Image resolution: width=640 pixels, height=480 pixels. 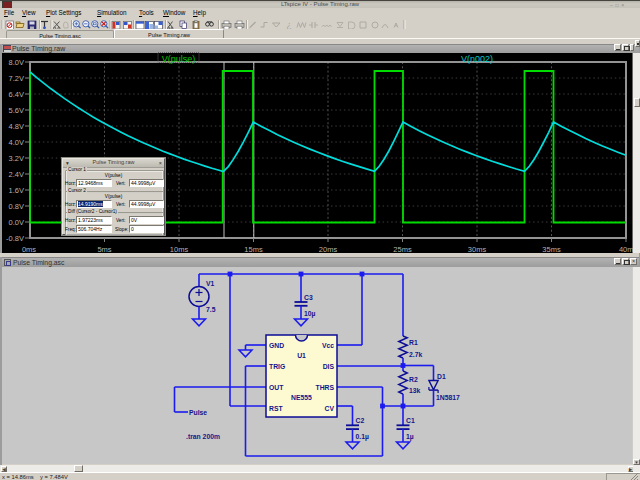 I want to click on svg-text: -0.8V, so click(x=15, y=238).